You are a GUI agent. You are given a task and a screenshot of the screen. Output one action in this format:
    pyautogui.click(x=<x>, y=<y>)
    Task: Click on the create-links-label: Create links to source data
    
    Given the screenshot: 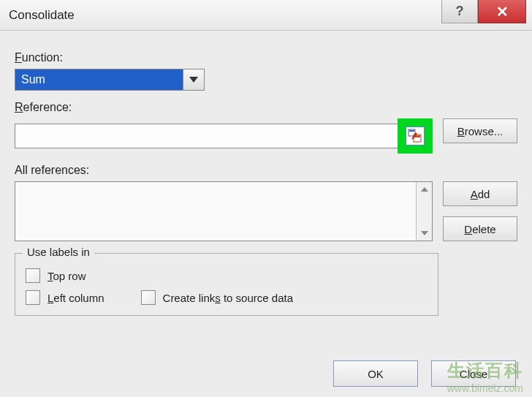 What is the action you would take?
    pyautogui.click(x=228, y=298)
    